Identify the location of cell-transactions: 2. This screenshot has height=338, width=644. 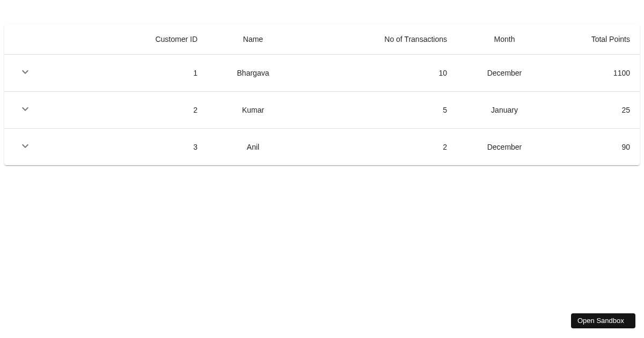
(378, 147).